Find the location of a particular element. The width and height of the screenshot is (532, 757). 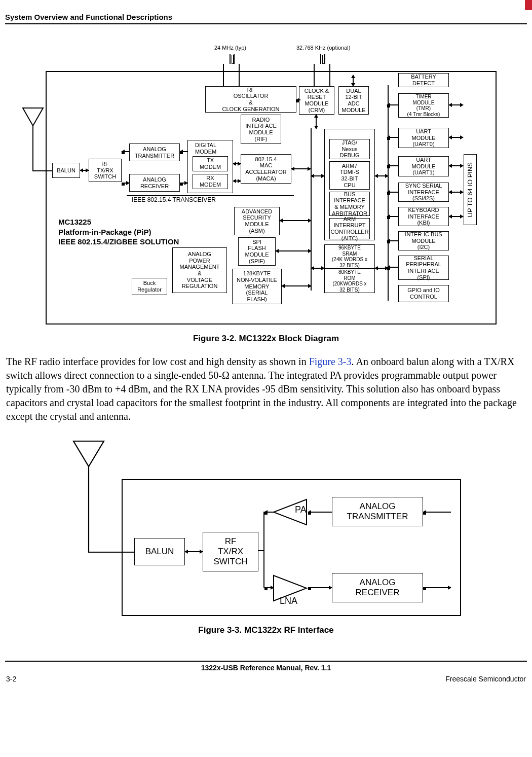

uart1-block: UART MODULE (UART1) is located at coordinates (424, 166).